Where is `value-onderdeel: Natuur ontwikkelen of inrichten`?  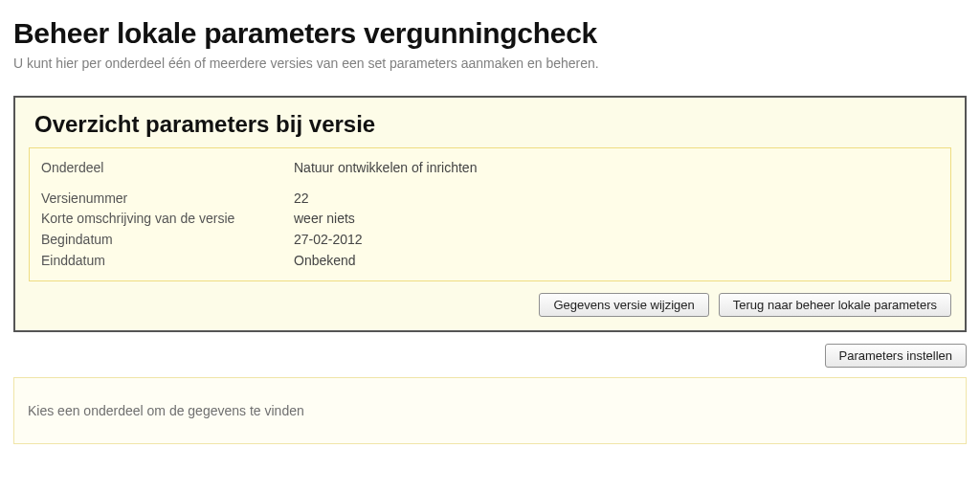 value-onderdeel: Natuur ontwikkelen of inrichten is located at coordinates (385, 168).